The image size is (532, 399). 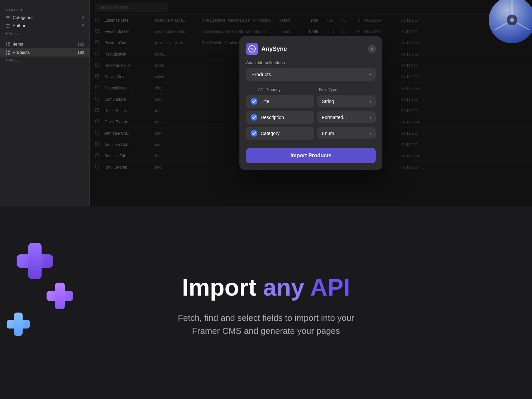 I want to click on field-name-title: Title, so click(x=265, y=101).